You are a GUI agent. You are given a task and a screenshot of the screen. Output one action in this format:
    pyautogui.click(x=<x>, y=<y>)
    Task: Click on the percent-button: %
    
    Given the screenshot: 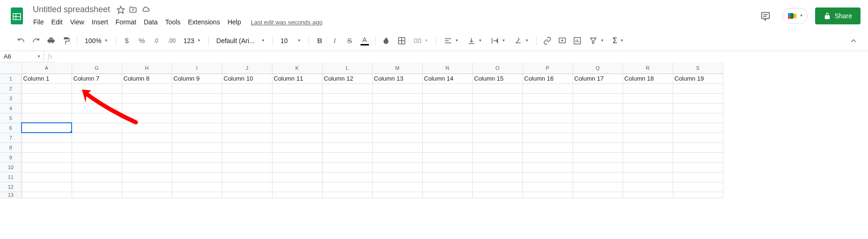 What is the action you would take?
    pyautogui.click(x=142, y=41)
    